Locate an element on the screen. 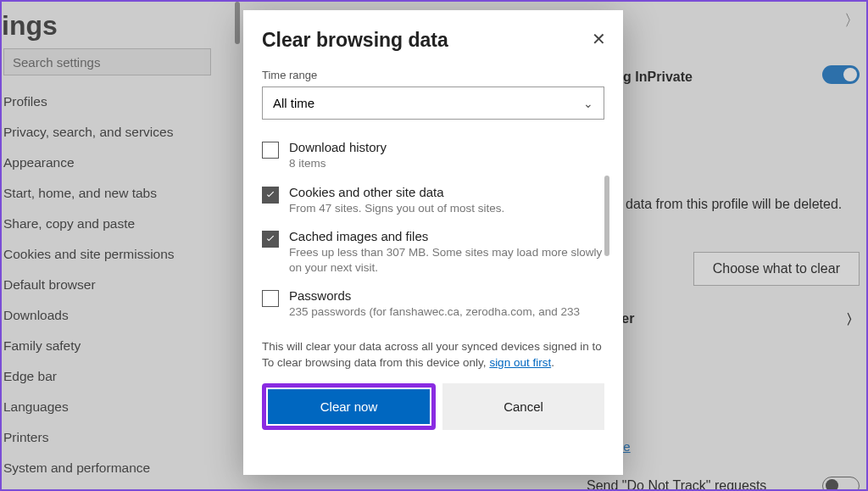 This screenshot has width=868, height=491. cancel-button: Cancel is located at coordinates (524, 407).